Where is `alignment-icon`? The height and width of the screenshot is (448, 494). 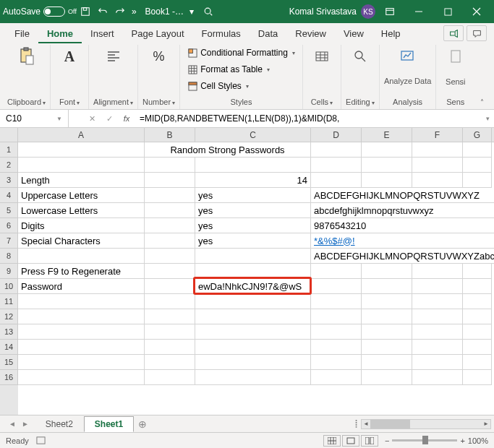
alignment-icon is located at coordinates (114, 56).